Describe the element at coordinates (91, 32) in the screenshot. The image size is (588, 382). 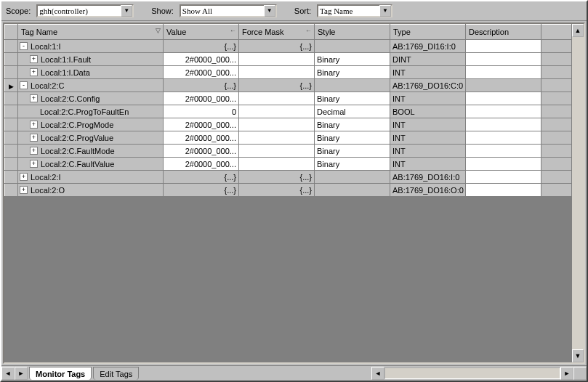
I see `col-tag-name: Tag Name▽` at that location.